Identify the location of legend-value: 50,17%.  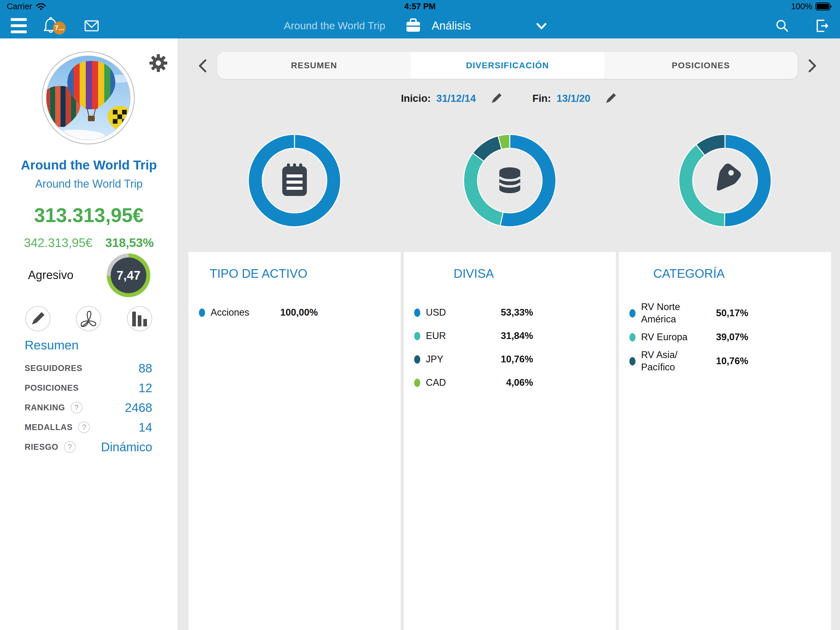
(729, 313).